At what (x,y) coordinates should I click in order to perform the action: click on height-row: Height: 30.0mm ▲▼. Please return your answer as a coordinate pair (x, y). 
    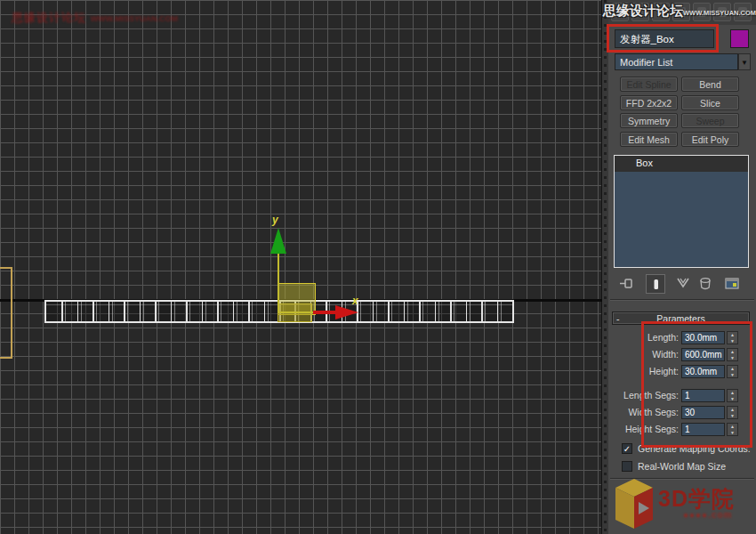
    Looking at the image, I should click on (682, 372).